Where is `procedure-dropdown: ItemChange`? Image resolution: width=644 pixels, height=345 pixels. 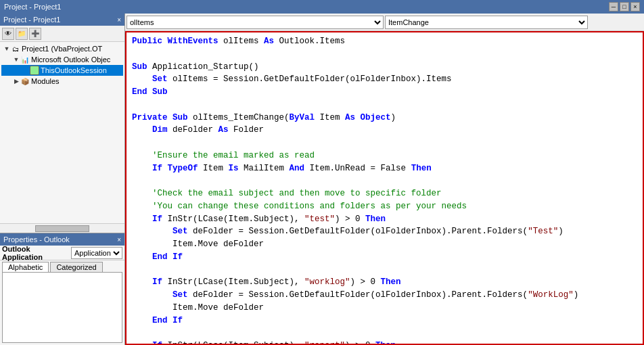 procedure-dropdown: ItemChange is located at coordinates (486, 22).